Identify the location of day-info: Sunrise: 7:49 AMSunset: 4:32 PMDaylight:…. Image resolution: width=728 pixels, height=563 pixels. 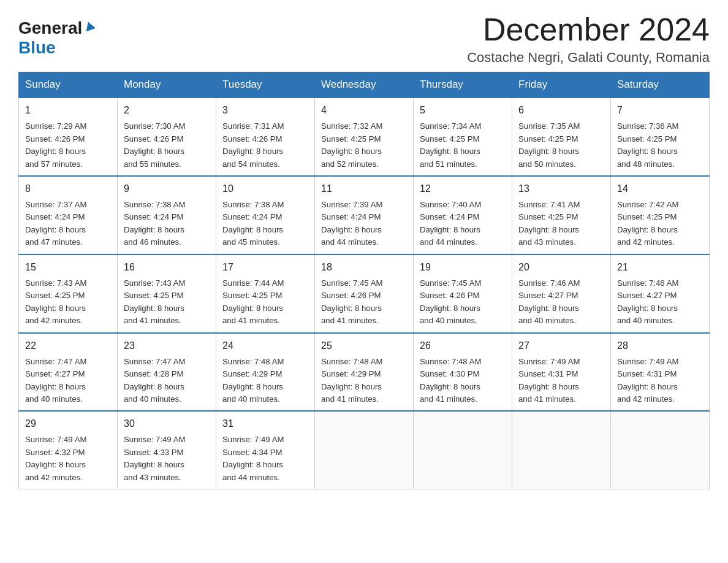
(68, 459).